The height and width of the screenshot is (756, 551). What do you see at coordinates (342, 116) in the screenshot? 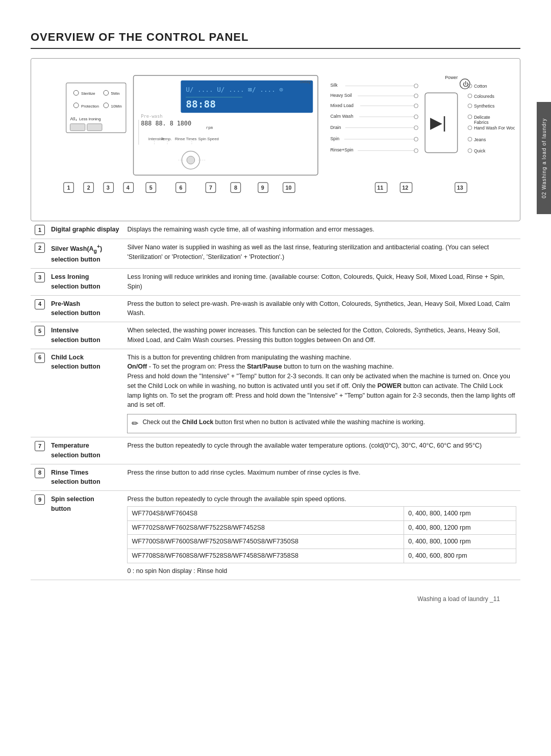
I see `svg-text: Calm Wash` at bounding box center [342, 116].